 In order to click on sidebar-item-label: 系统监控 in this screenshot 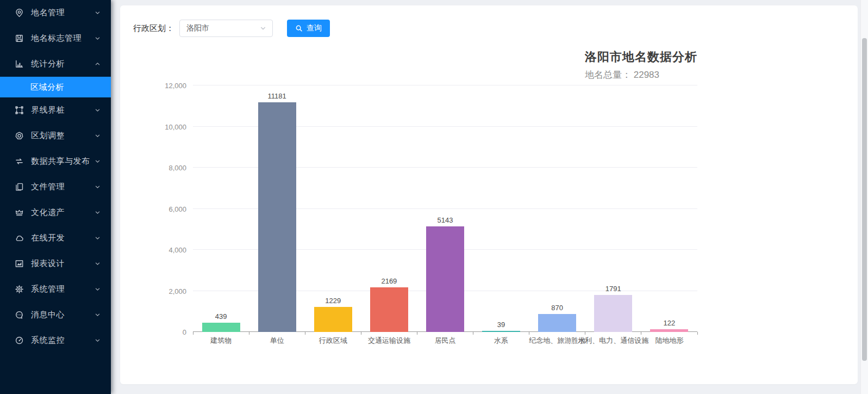, I will do `click(63, 341)`.